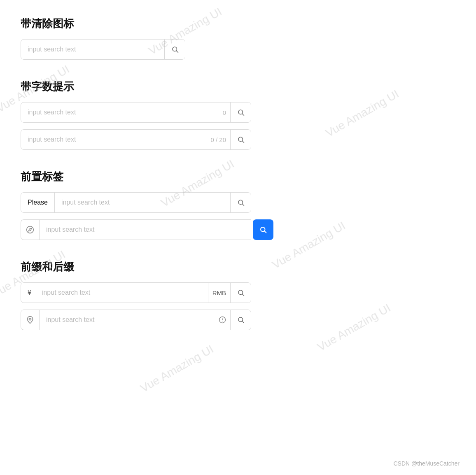 This screenshot has height=475, width=476. Describe the element at coordinates (238, 267) in the screenshot. I see `section-title-prefix-suffix: 前缀和后缀` at that location.